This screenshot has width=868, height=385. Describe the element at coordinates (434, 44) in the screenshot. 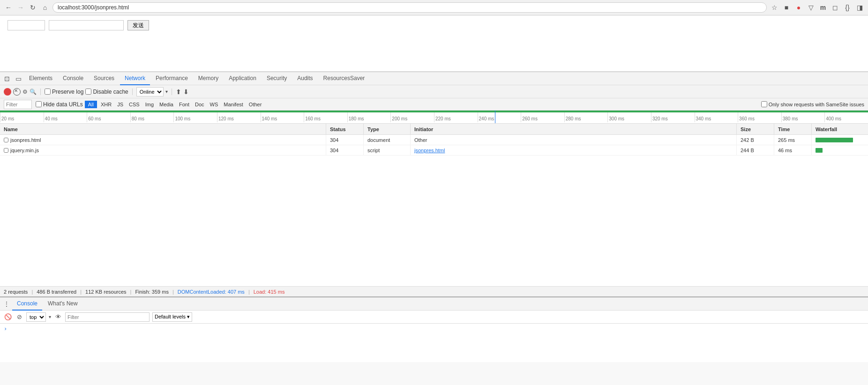

I see `page-content: 发送` at that location.